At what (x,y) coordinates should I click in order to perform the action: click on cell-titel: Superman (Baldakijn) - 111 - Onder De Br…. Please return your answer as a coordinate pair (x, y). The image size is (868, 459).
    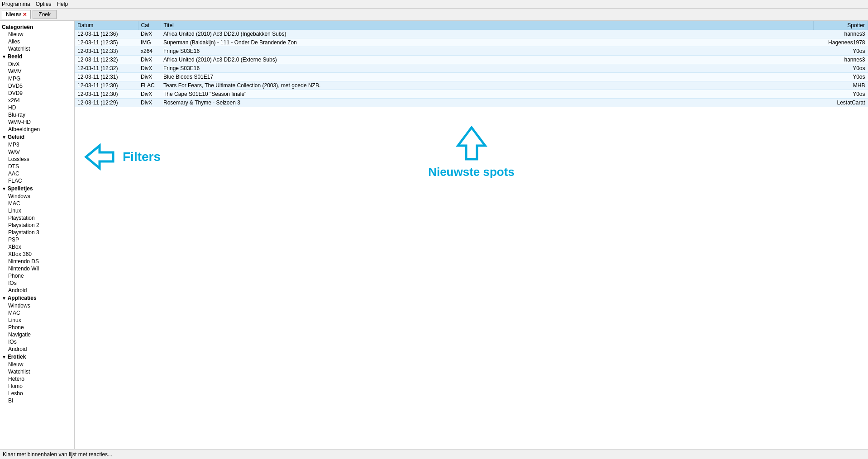
    Looking at the image, I should click on (487, 43).